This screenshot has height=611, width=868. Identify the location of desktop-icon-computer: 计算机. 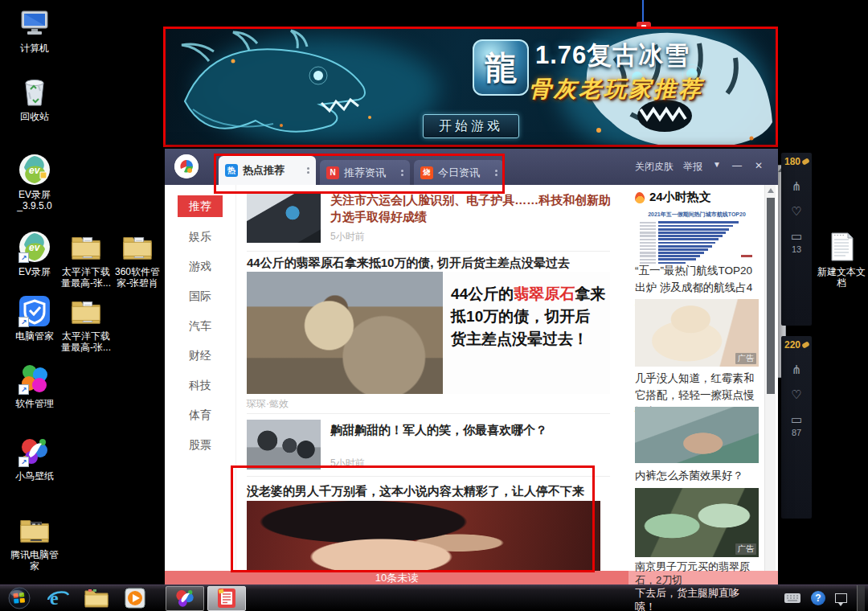
(35, 31).